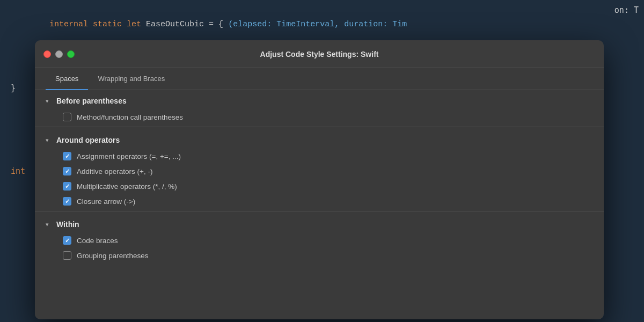 This screenshot has height=322, width=644. I want to click on sidebar-int: int, so click(18, 171).